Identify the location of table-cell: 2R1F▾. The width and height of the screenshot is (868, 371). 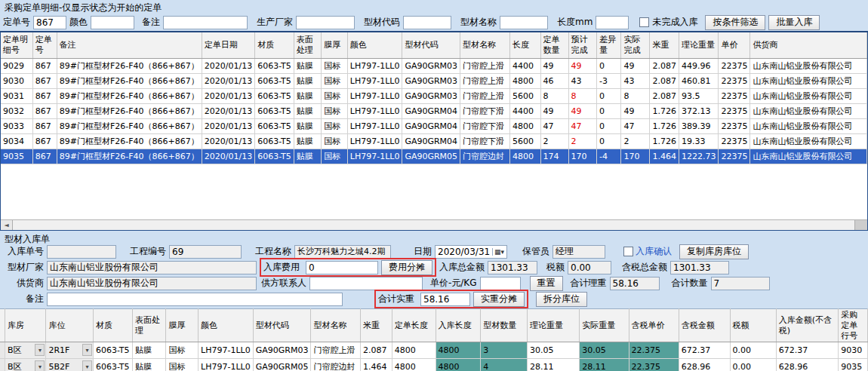
(69, 351).